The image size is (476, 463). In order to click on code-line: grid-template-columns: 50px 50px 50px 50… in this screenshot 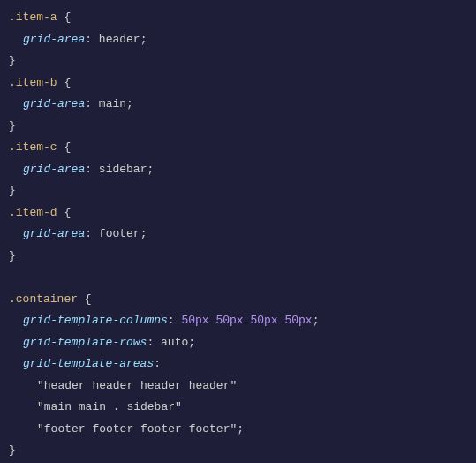, I will do `click(238, 322)`.